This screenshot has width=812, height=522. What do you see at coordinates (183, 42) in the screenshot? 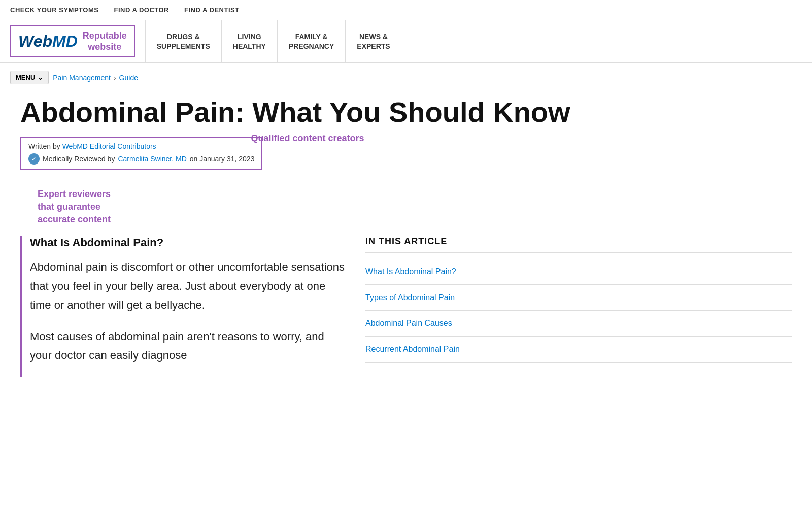
I see `nav-drugs: DRUGS &SUPPLEMENTS` at bounding box center [183, 42].